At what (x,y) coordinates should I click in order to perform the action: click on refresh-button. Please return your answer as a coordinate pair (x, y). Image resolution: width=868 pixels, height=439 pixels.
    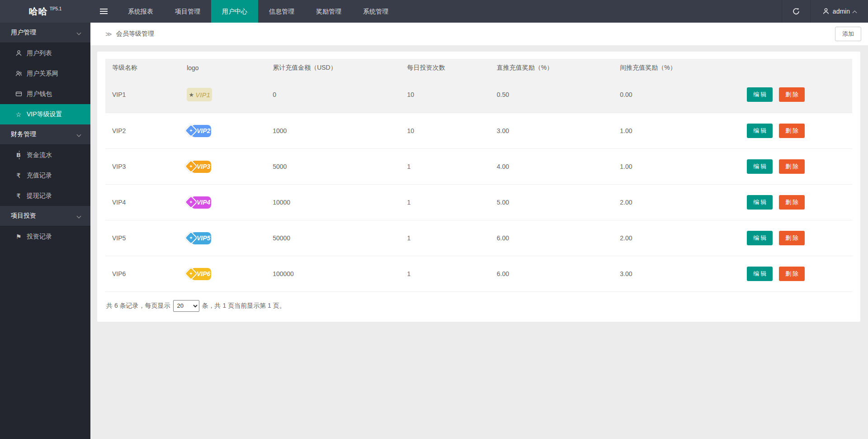
    Looking at the image, I should click on (796, 11).